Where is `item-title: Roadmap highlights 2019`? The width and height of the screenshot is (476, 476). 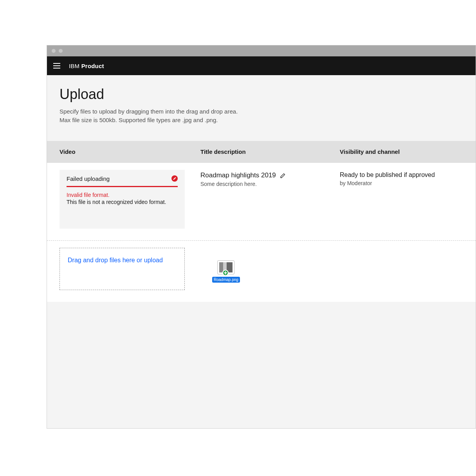 item-title: Roadmap highlights 2019 is located at coordinates (238, 175).